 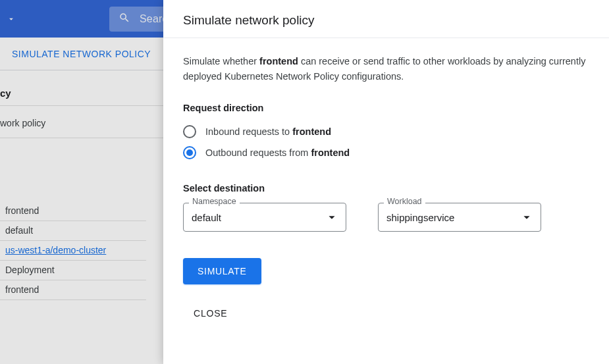 I want to click on search-icon, so click(x=124, y=18).